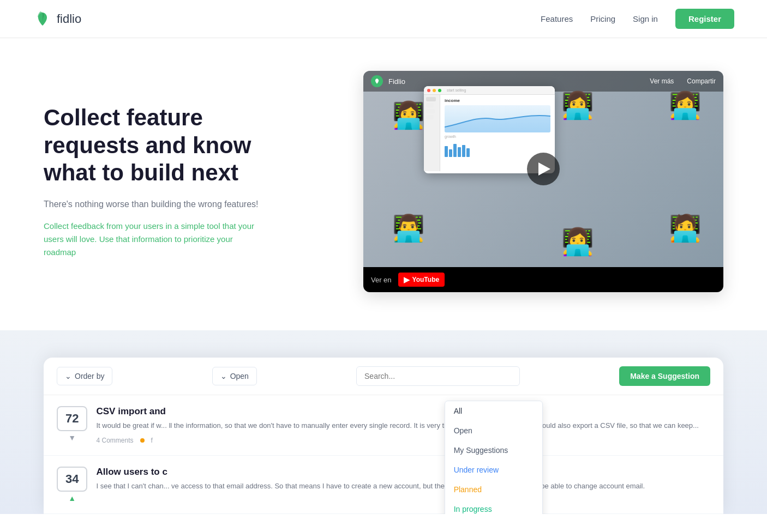 Image resolution: width=767 pixels, height=532 pixels. I want to click on dash-header: start selling, so click(489, 90).